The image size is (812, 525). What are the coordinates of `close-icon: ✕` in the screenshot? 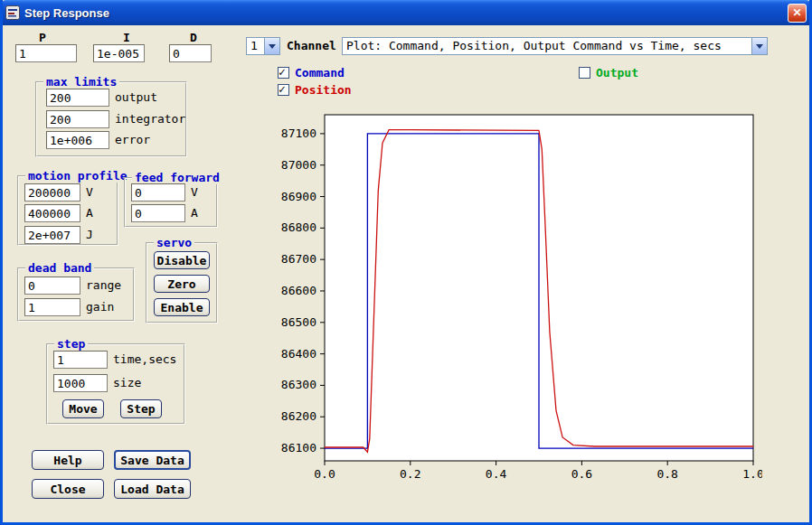 It's located at (797, 13).